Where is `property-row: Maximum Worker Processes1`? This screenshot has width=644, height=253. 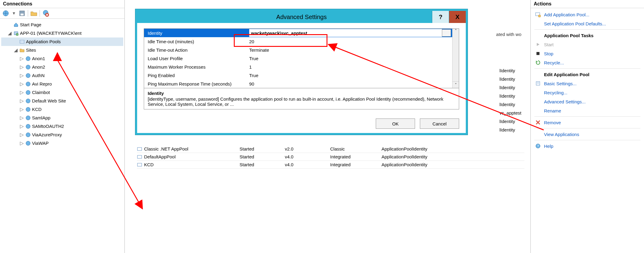
property-row: Maximum Worker Processes1 is located at coordinates (298, 67).